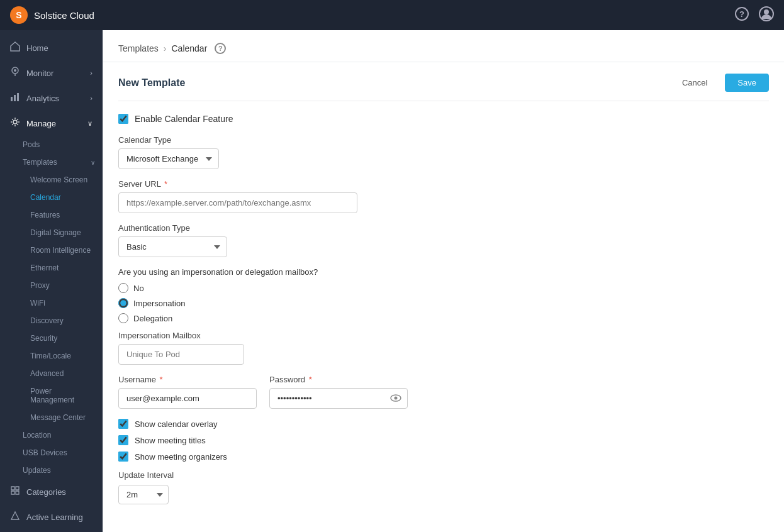 This screenshot has width=784, height=532. Describe the element at coordinates (52, 73) in the screenshot. I see `sidebar-item-monitor: Monitor ›` at that location.